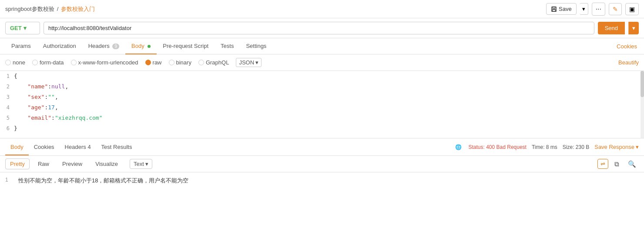 Image resolution: width=644 pixels, height=229 pixels. I want to click on save-button: Save, so click(561, 9).